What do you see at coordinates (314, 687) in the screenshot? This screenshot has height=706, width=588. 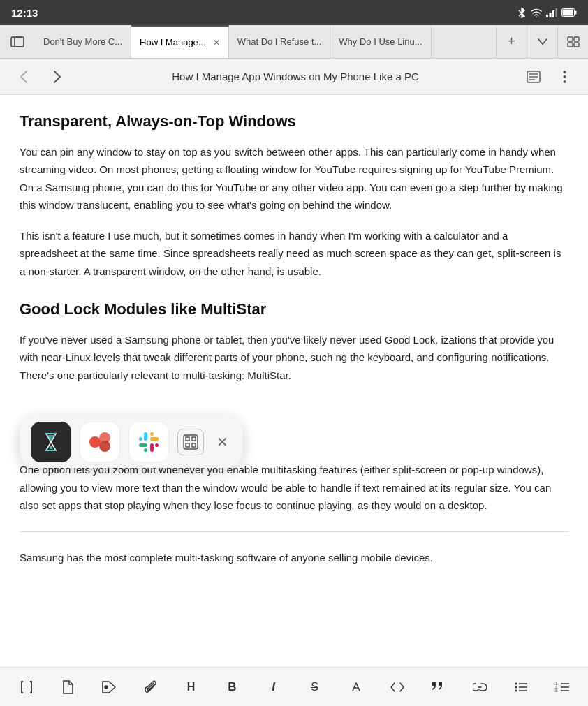 I see `strikethrough-label: S` at bounding box center [314, 687].